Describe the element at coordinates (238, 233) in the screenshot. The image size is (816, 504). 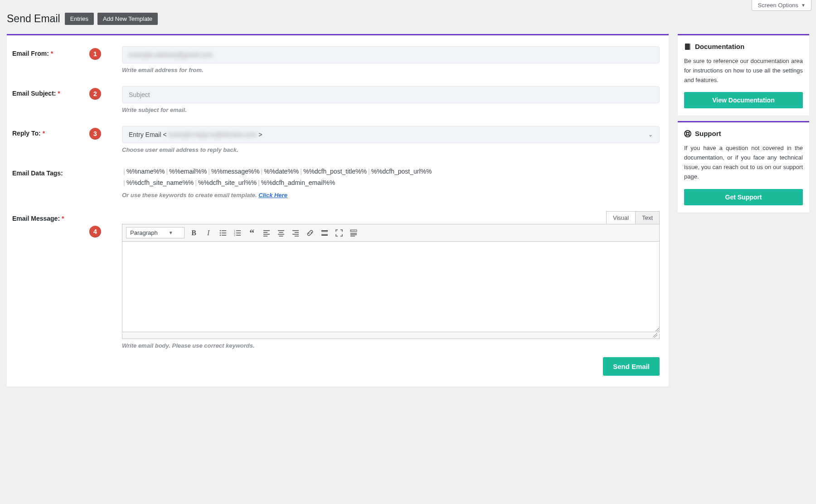
I see `numbered-list-button: 123` at that location.